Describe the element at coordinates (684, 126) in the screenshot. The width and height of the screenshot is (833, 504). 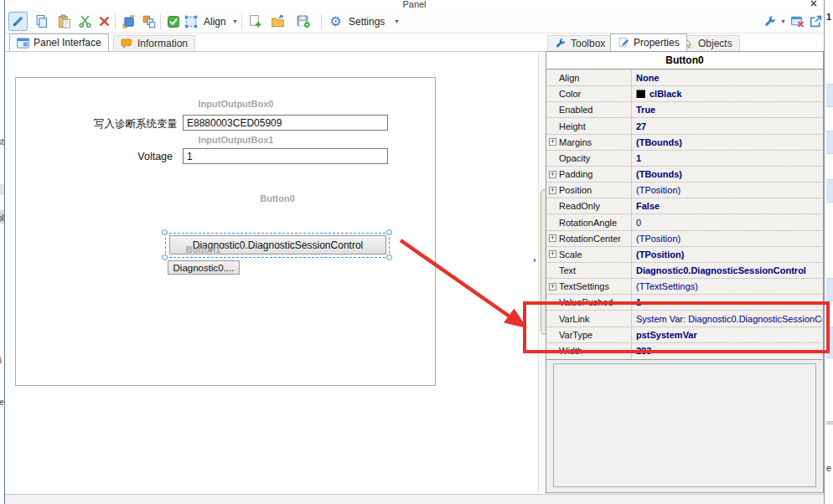
I see `property-row-height: + Height 27` at that location.